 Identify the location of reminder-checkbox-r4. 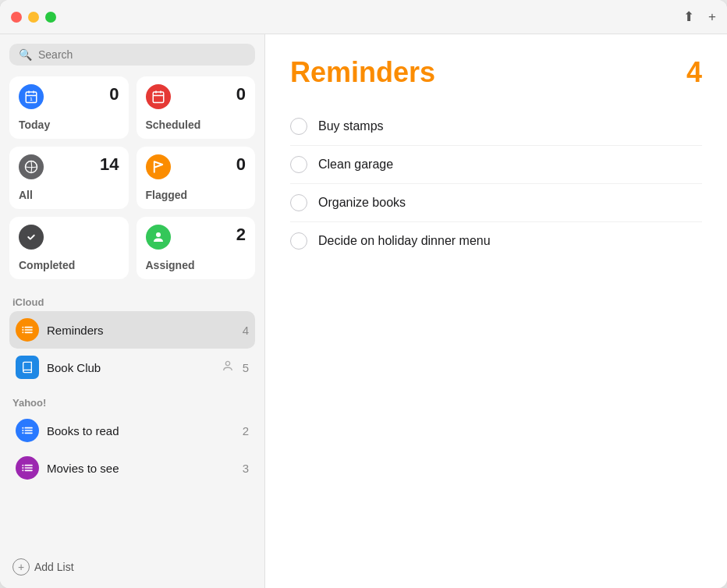
(299, 241).